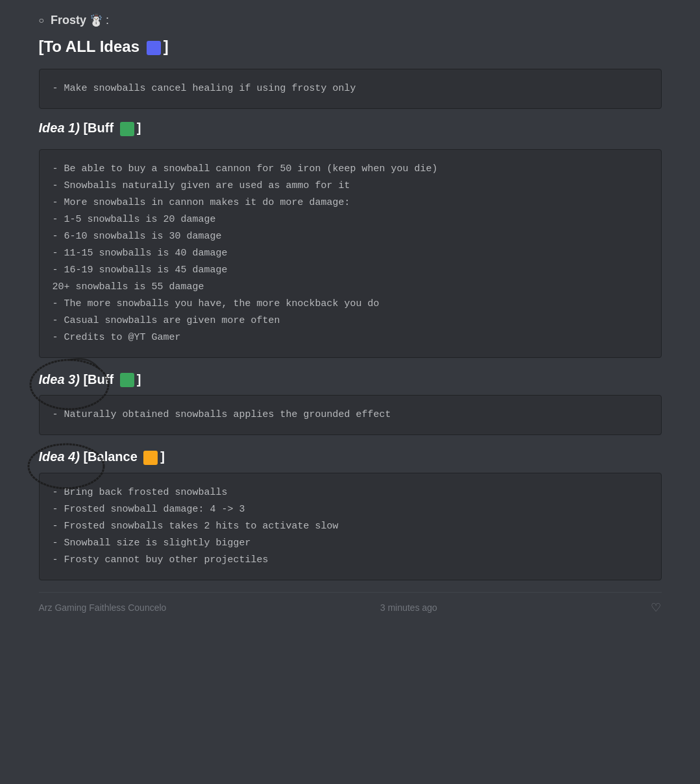 Image resolution: width=700 pixels, height=784 pixels. Describe the element at coordinates (350, 338) in the screenshot. I see `idea1-item-11: - Credits to @YT Gamer` at that location.